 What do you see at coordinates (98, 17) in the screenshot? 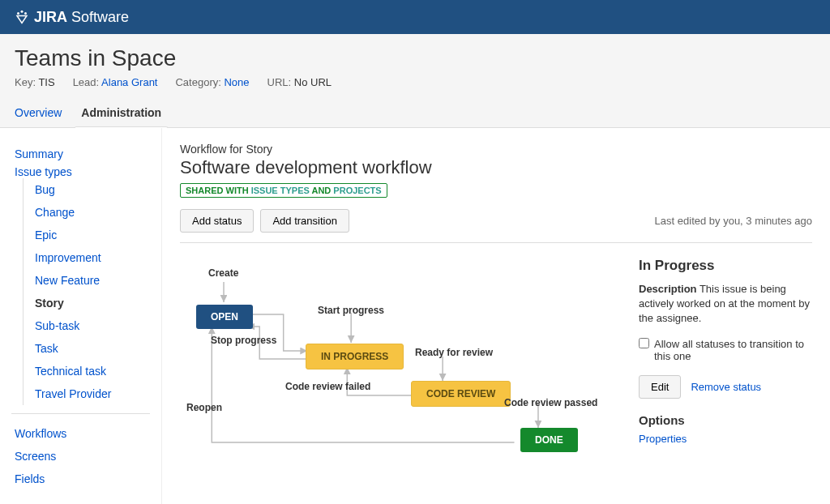
I see `brand-light: Software` at bounding box center [98, 17].